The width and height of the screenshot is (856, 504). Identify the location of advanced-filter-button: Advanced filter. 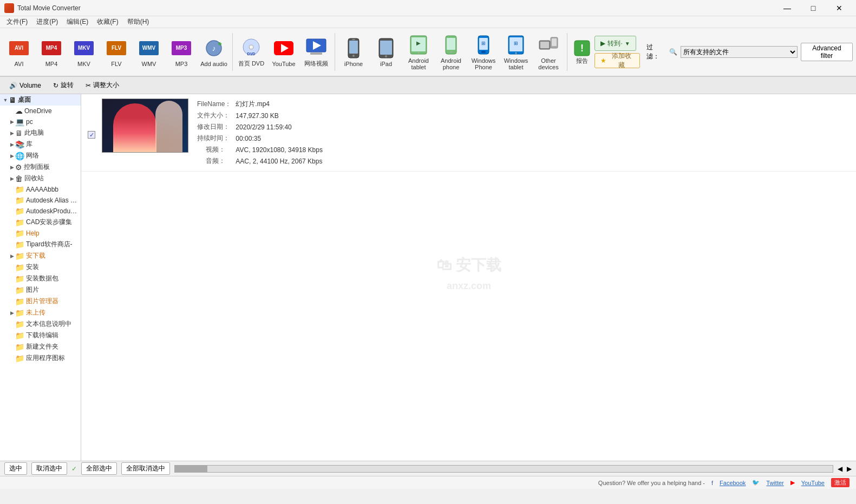
(827, 52).